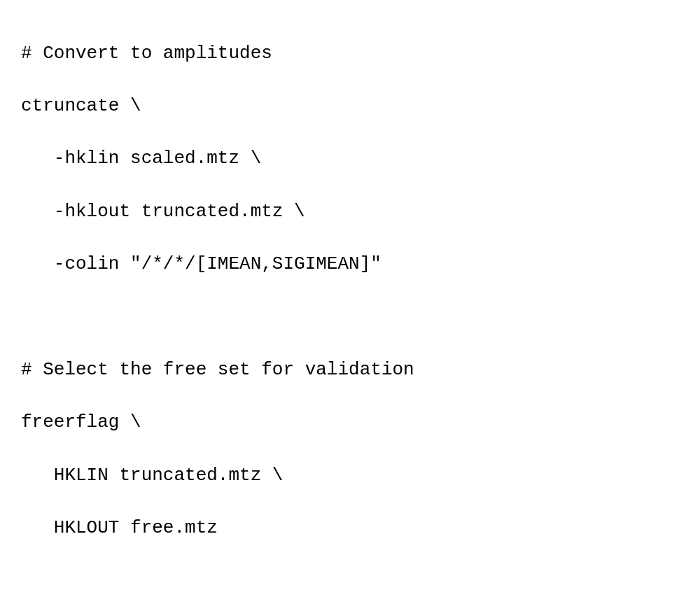  I want to click on line-7: # Select the free set for validation, so click(218, 370).